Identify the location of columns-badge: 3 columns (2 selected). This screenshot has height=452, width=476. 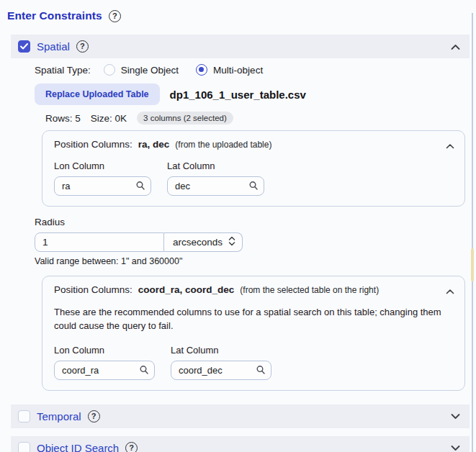
(185, 118).